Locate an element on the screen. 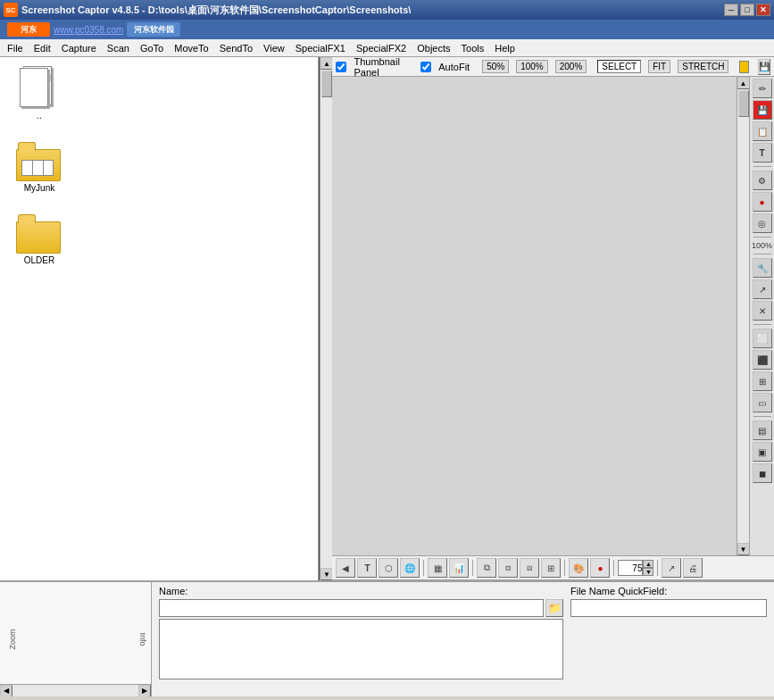 Image resolution: width=774 pixels, height=700 pixels. scroll-up-arrow: ▲ is located at coordinates (327, 63).